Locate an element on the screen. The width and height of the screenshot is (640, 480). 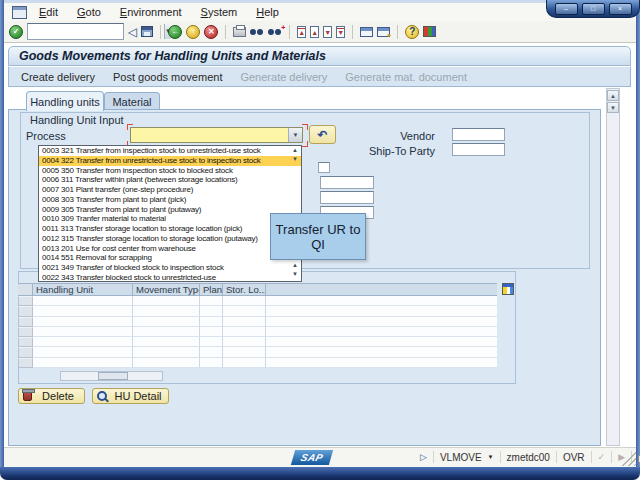
hu-detail-button: HU Detail is located at coordinates (130, 396).